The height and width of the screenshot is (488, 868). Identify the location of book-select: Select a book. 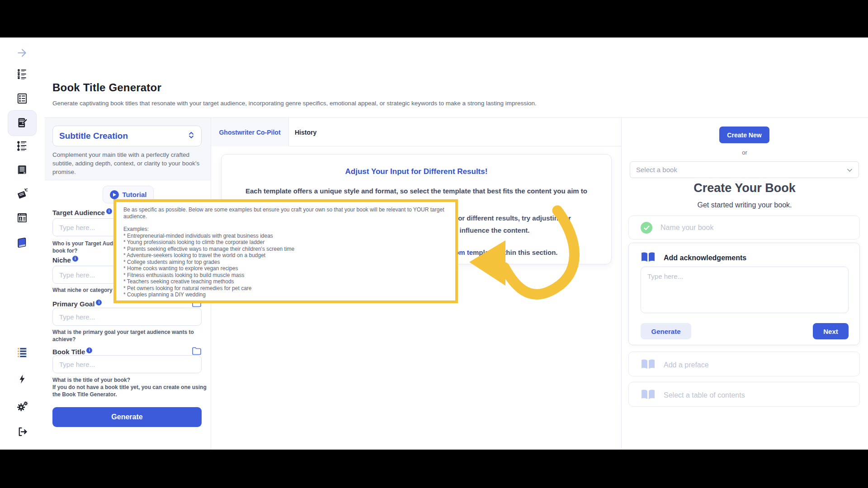
(744, 170).